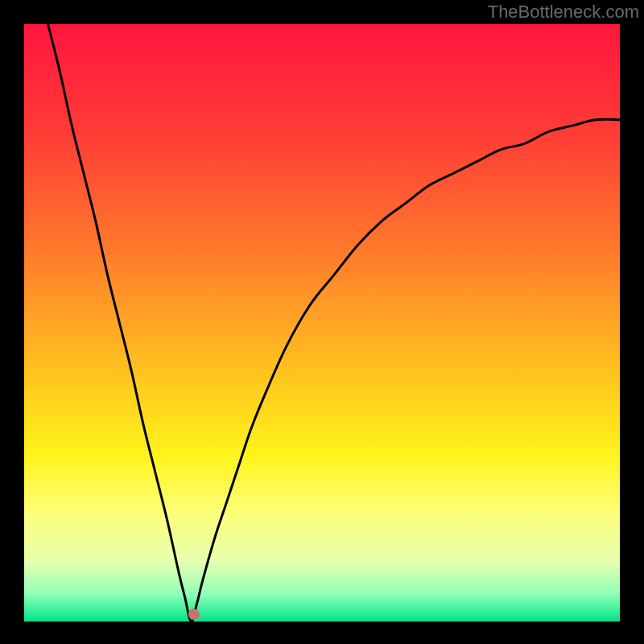 The width and height of the screenshot is (644, 644). What do you see at coordinates (564, 12) in the screenshot?
I see `attribution-label: TheBottleneck.com` at bounding box center [564, 12].